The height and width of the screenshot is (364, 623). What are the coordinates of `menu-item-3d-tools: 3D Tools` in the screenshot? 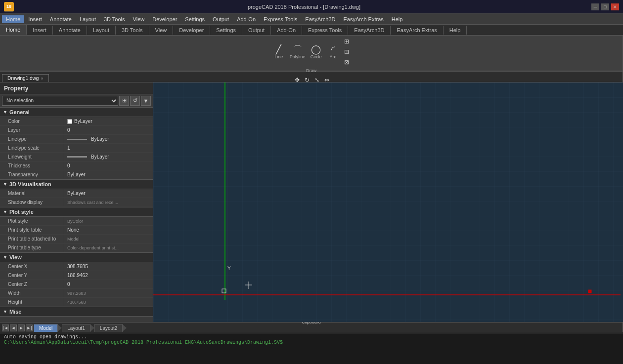 It's located at (115, 19).